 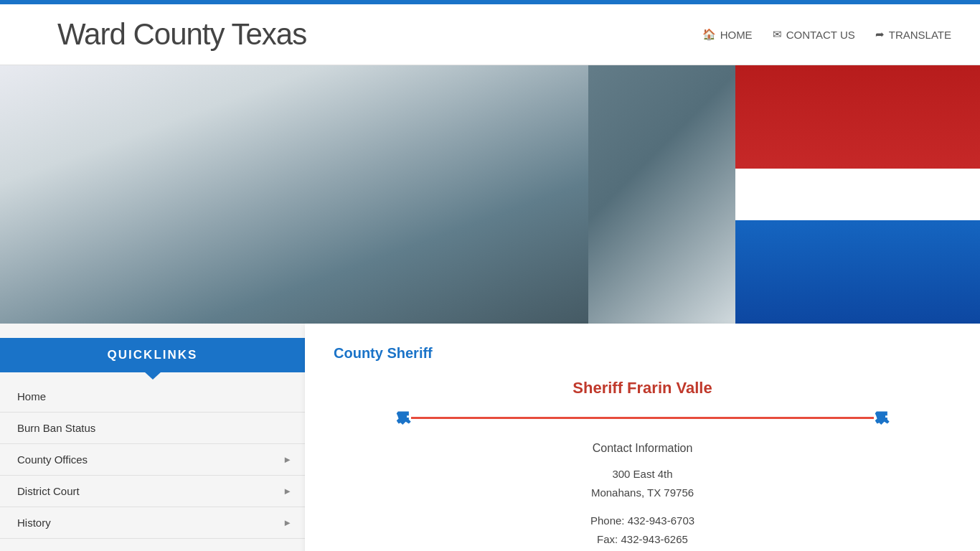 What do you see at coordinates (490, 34) in the screenshot?
I see `site-header: Ward County Texas 🏠 HOME ✉ CONTACT US ➦ …` at bounding box center [490, 34].